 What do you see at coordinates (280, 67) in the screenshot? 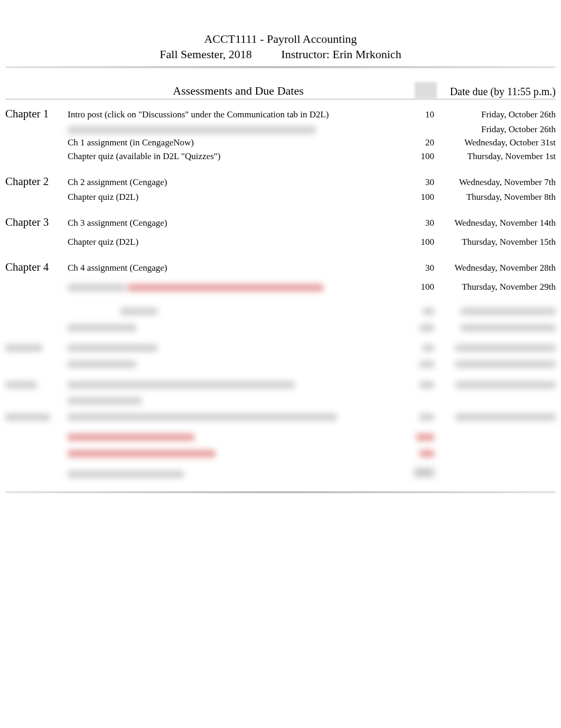
I see `divider-top` at bounding box center [280, 67].